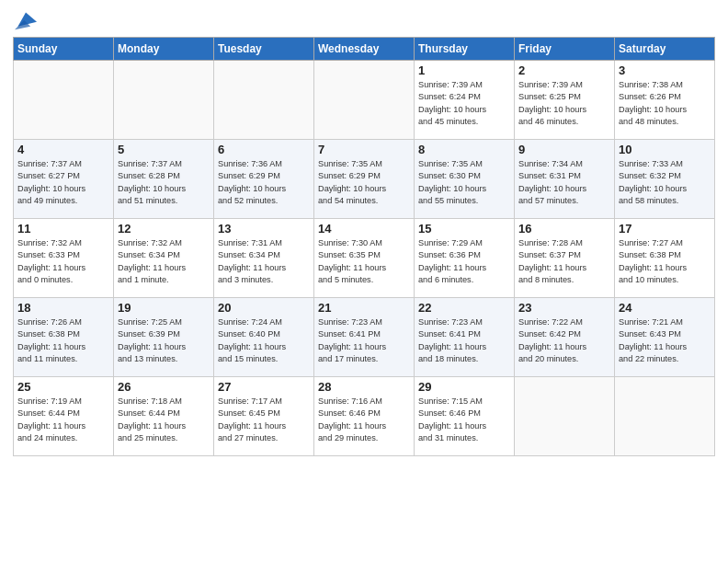  Describe the element at coordinates (364, 228) in the screenshot. I see `day-number: 14` at that location.